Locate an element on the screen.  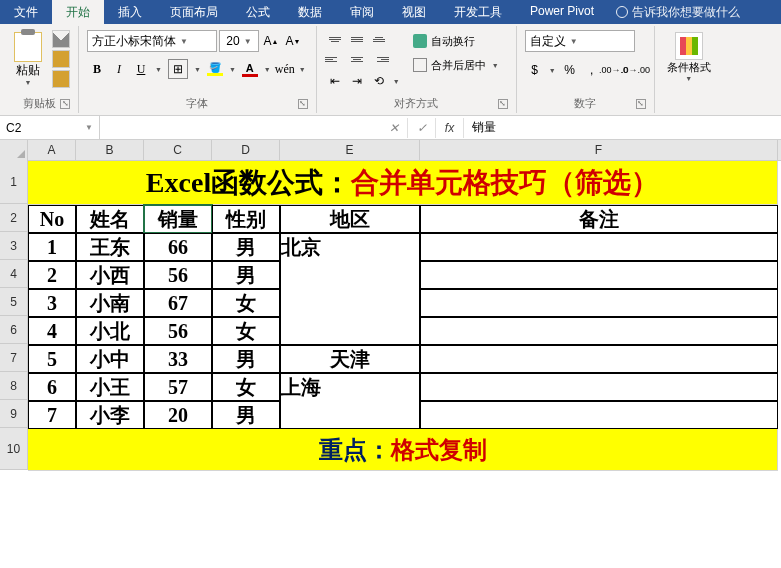
select-all-corner is located at coordinates (14, 150).